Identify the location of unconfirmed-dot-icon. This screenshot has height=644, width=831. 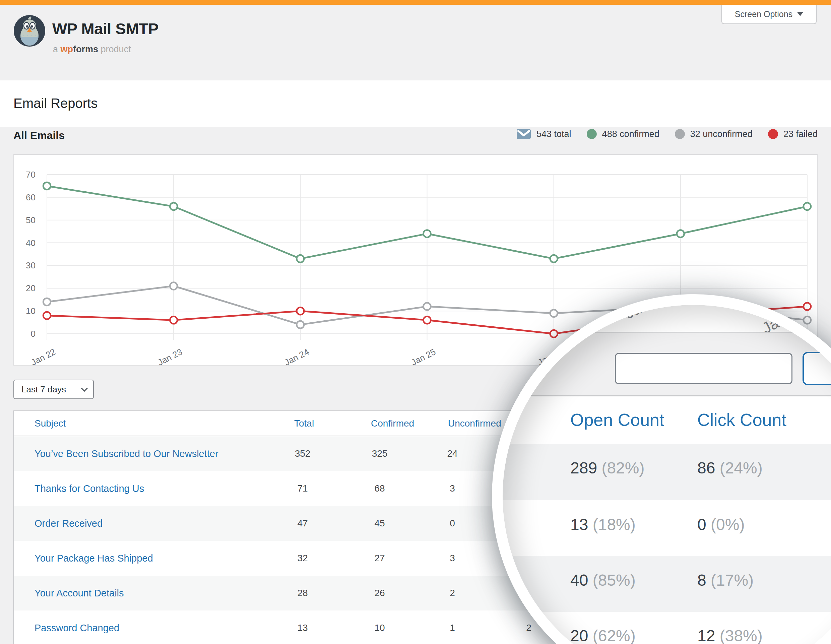
(680, 134).